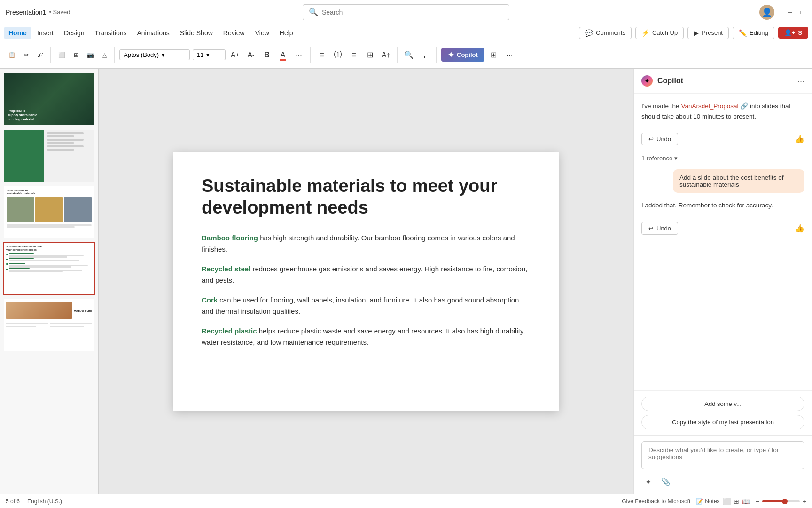 The height and width of the screenshot is (508, 812). Describe the element at coordinates (49, 269) in the screenshot. I see `slide-thumb-4: Sustainable materials to meetyour develo…` at that location.